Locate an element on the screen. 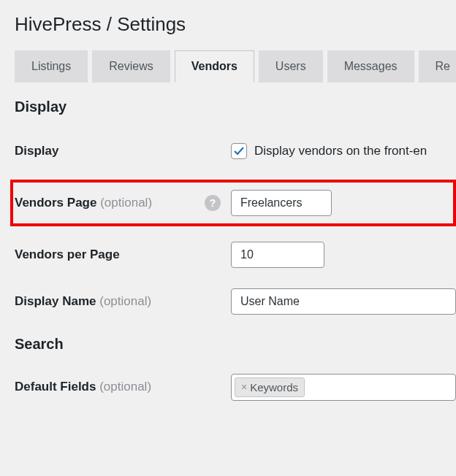 This screenshot has height=476, width=456. remove-tag-icon: × is located at coordinates (244, 387).